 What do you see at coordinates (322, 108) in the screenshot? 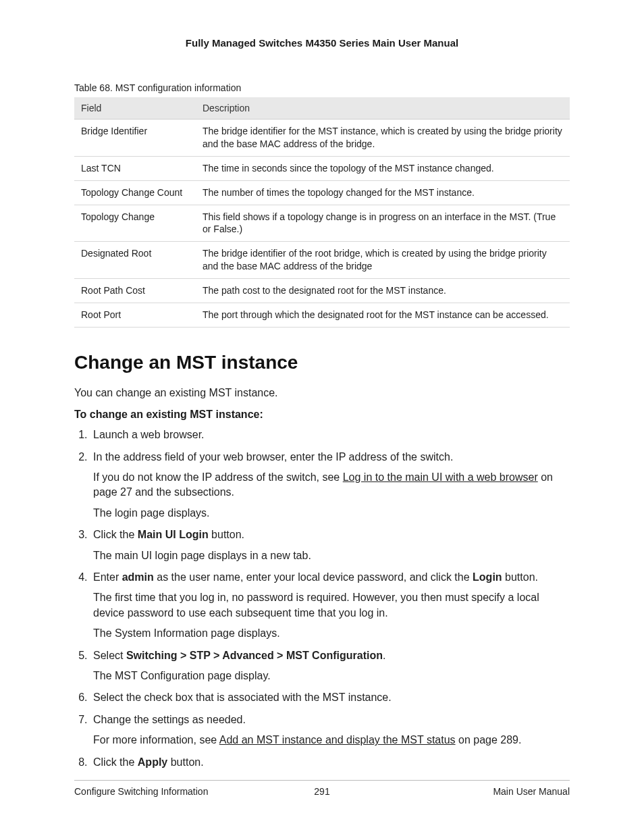
I see `table-header-row: Field Description` at bounding box center [322, 108].